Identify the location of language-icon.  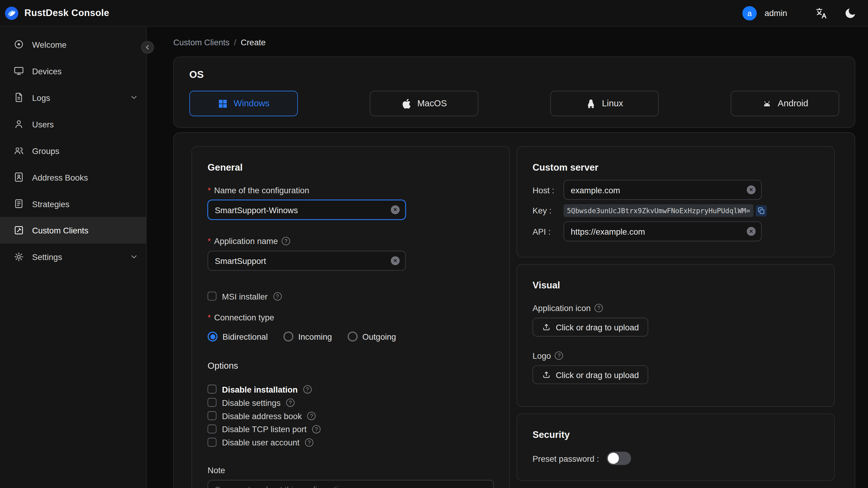
(822, 13).